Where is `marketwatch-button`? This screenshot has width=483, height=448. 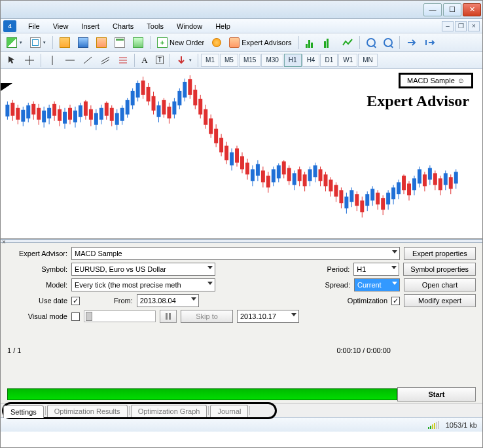
marketwatch-button is located at coordinates (65, 43).